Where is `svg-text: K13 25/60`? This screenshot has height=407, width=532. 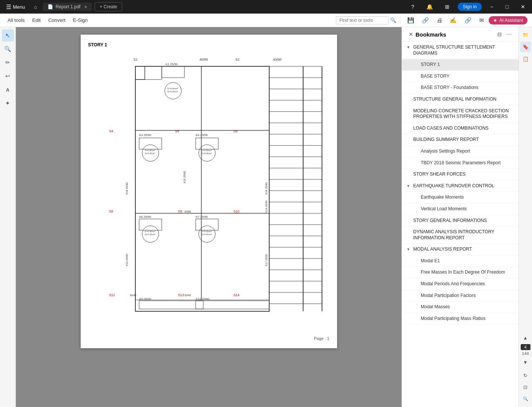 svg-text: K13 25/60 is located at coordinates (127, 260).